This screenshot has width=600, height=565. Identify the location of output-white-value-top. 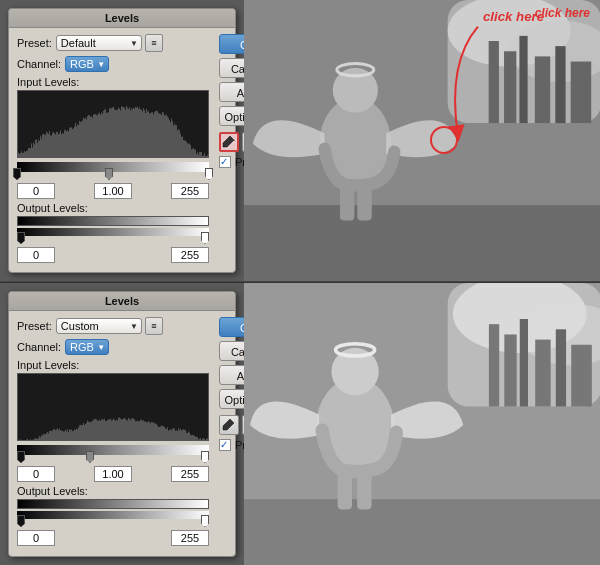
(190, 255).